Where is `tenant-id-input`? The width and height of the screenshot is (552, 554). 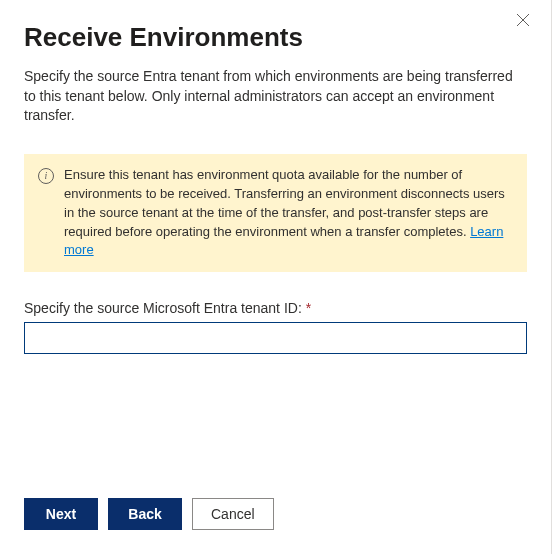
tenant-id-input is located at coordinates (276, 338).